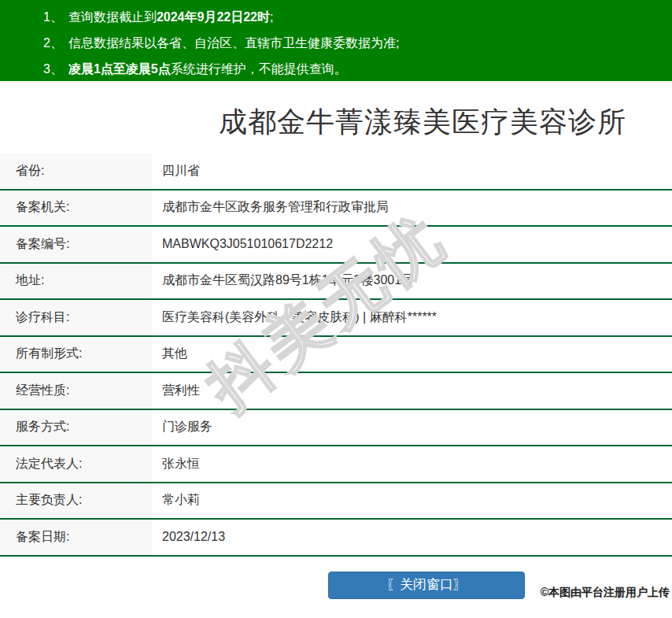 The height and width of the screenshot is (618, 672). Describe the element at coordinates (357, 43) in the screenshot. I see `notice-line-2: 2、信息数据结果以各省、自治区、直辖市卫生健康委数据为准;` at that location.